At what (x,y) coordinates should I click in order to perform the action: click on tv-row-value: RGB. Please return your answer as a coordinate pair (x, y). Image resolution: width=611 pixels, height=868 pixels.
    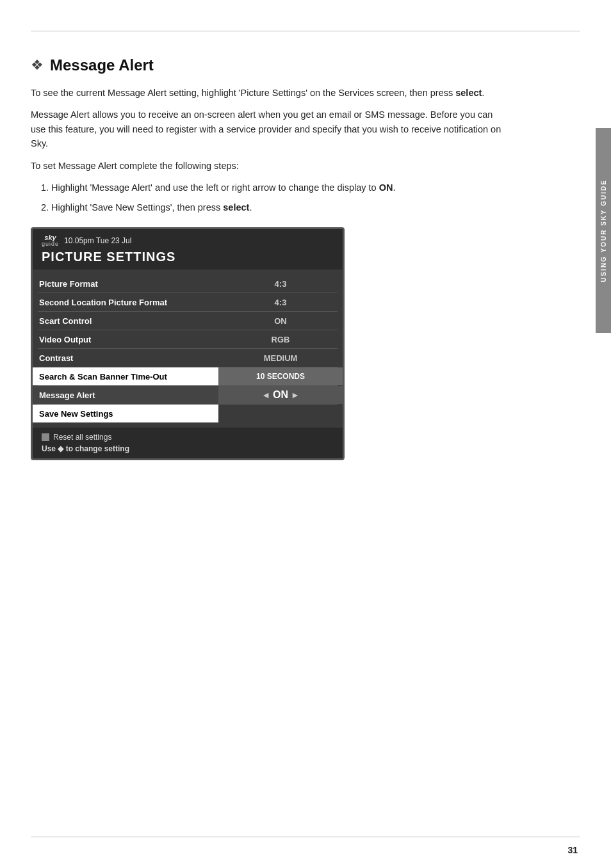
    Looking at the image, I should click on (281, 339).